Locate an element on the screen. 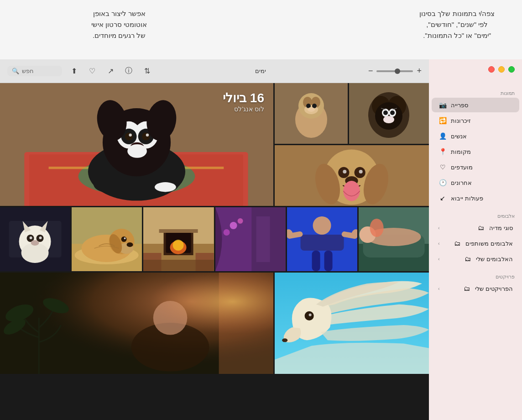  toolbar-right: + − is located at coordinates (395, 71).